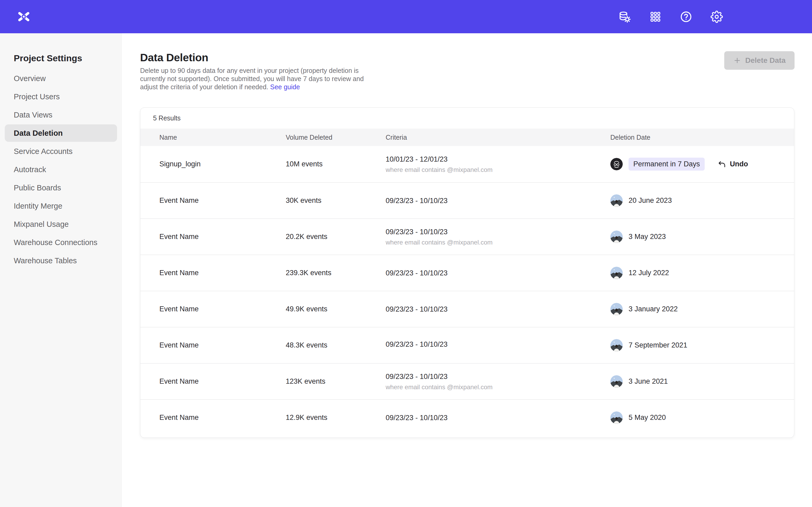 Image resolution: width=812 pixels, height=507 pixels. I want to click on undo-button-label: Undo, so click(739, 164).